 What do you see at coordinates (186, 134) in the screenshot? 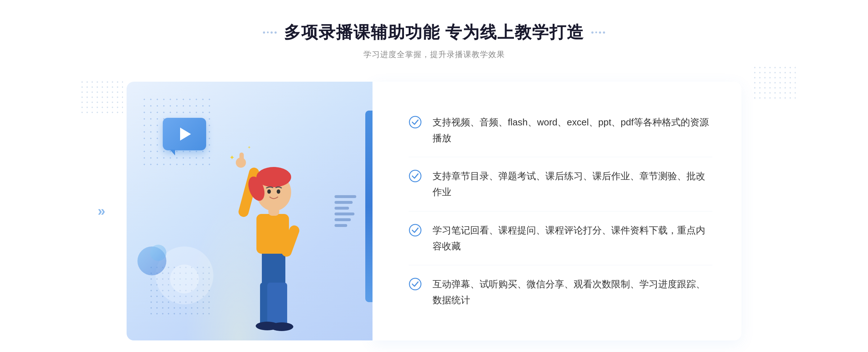
I see `play-triangle-icon` at bounding box center [186, 134].